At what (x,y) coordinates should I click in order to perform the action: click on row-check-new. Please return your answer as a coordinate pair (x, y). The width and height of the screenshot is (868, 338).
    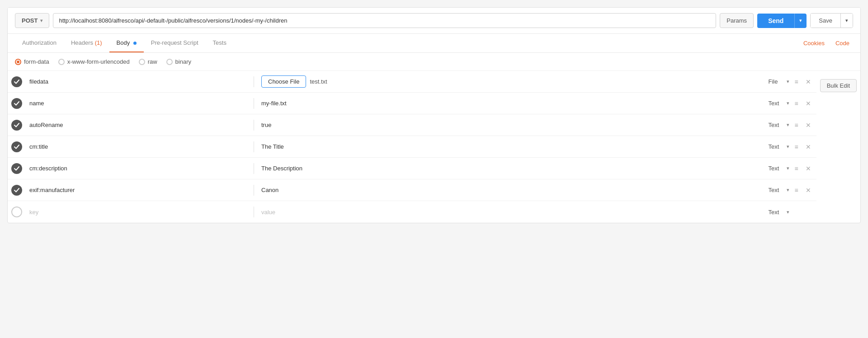
    Looking at the image, I should click on (17, 212).